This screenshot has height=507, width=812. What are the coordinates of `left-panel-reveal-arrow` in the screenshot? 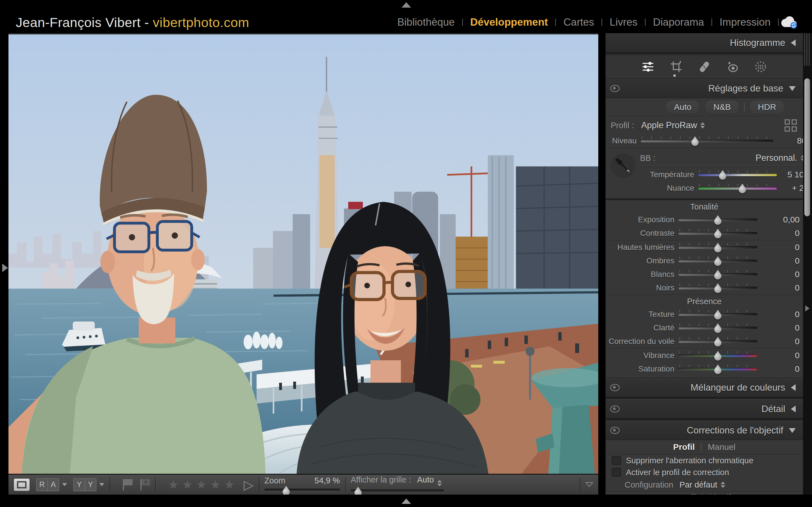 It's located at (5, 268).